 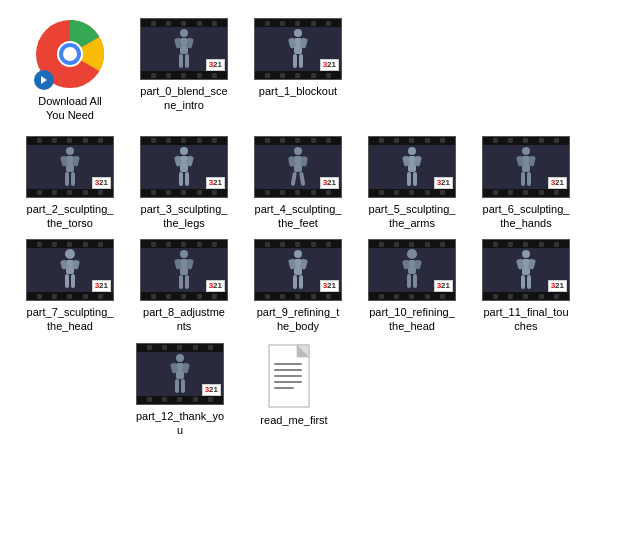 What do you see at coordinates (70, 320) in the screenshot?
I see `video-label-7: part_7_sculpting_ the_head` at bounding box center [70, 320].